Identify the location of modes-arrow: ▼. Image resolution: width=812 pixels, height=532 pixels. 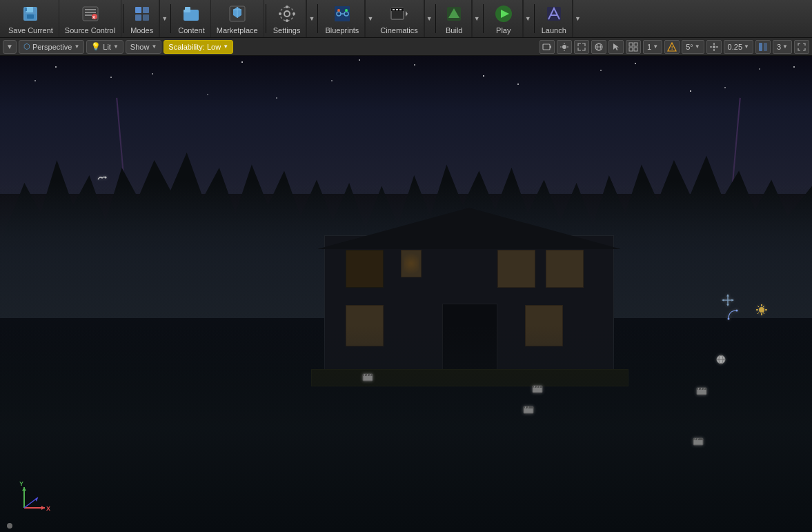
(164, 19).